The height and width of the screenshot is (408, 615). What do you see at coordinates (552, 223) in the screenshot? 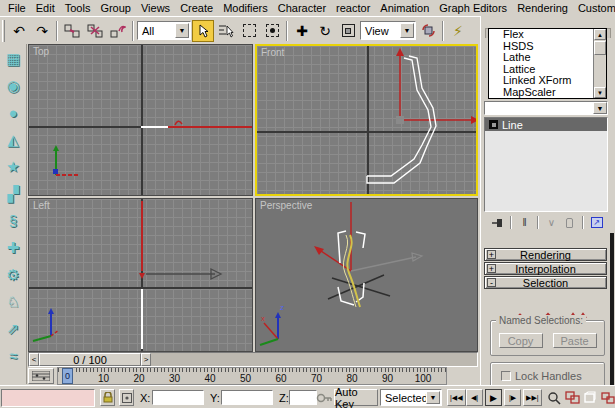
I see `make-unique-icon: ∨` at bounding box center [552, 223].